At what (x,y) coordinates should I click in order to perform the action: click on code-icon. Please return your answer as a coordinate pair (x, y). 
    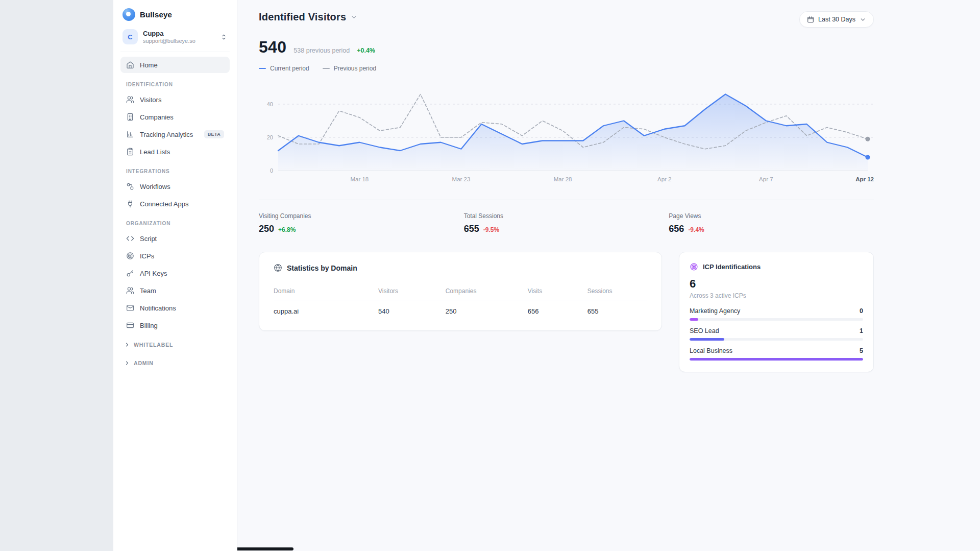
    Looking at the image, I should click on (130, 238).